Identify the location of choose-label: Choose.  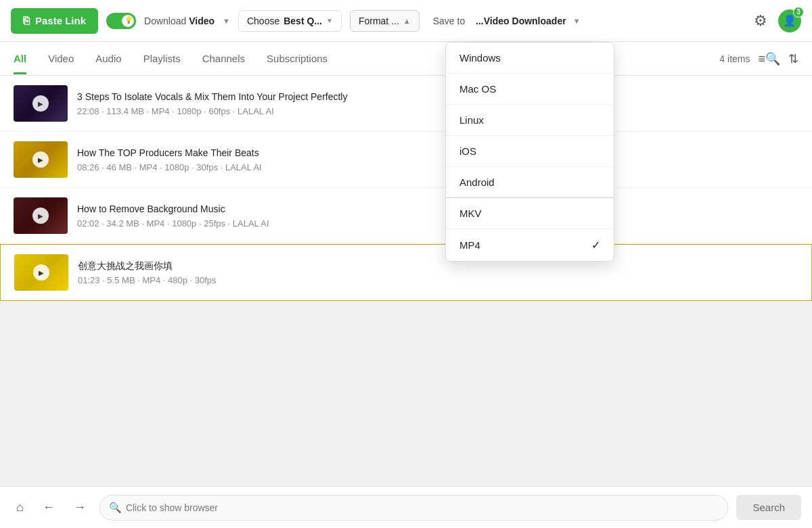
(263, 21).